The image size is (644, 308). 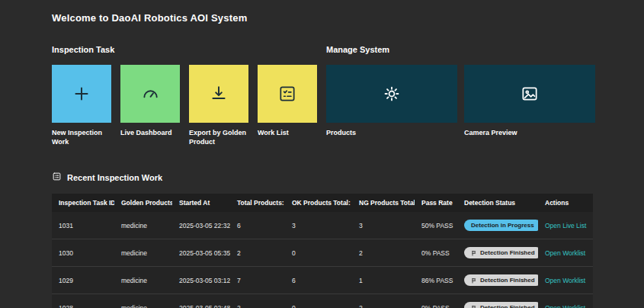 I want to click on table-row: 1030 medicine 2025-03-05 05:35:23 2 0 2 …, so click(x=322, y=253).